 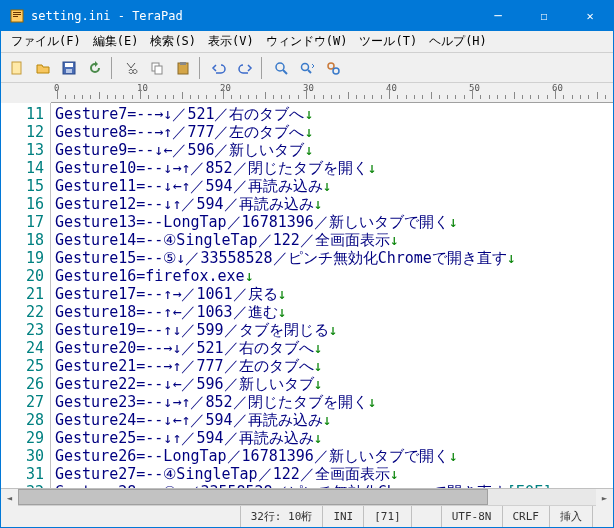 I want to click on new-file-button, so click(x=17, y=68).